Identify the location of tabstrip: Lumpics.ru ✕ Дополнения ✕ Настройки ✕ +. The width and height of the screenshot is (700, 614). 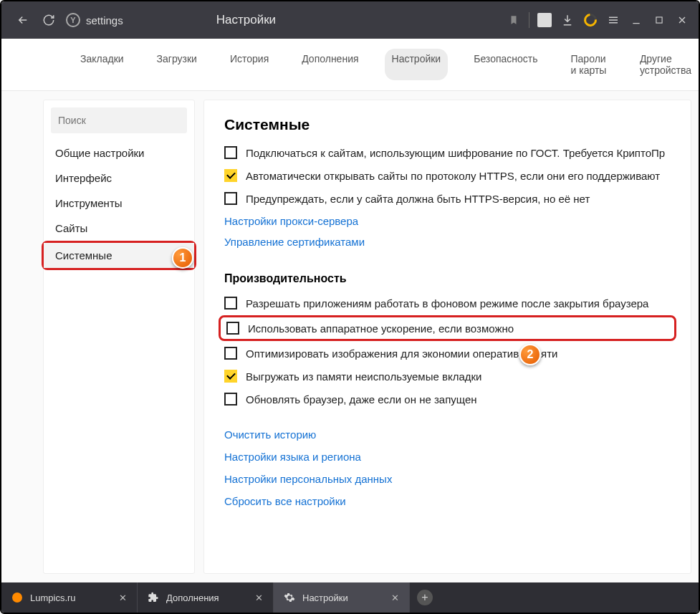
(350, 598).